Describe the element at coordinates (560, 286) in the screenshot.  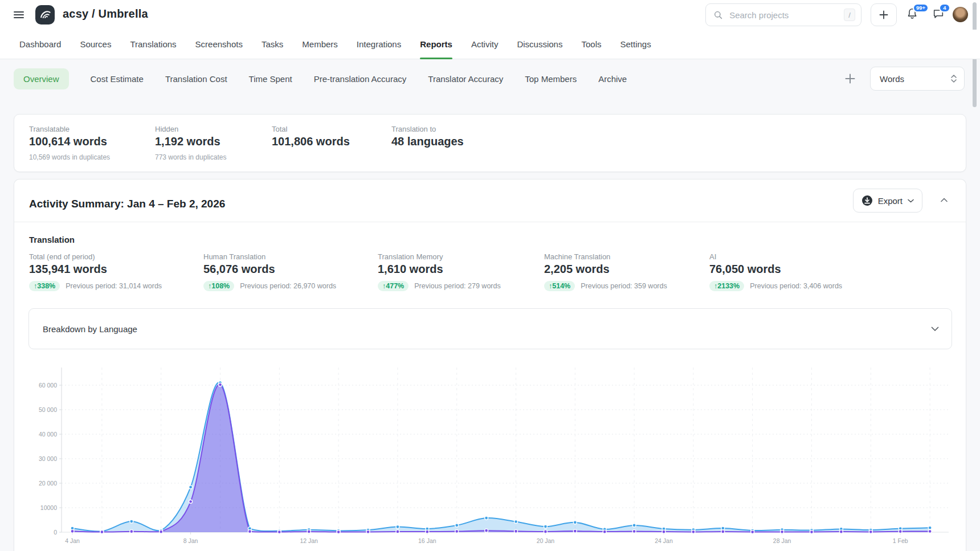
I see `delta-badge: ↑514%` at that location.